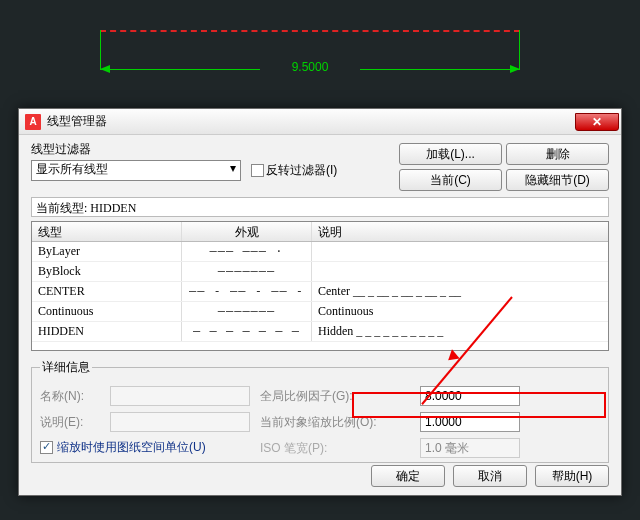 The image size is (640, 520). Describe the element at coordinates (258, 170) in the screenshot. I see `invert-checkbox` at that location.